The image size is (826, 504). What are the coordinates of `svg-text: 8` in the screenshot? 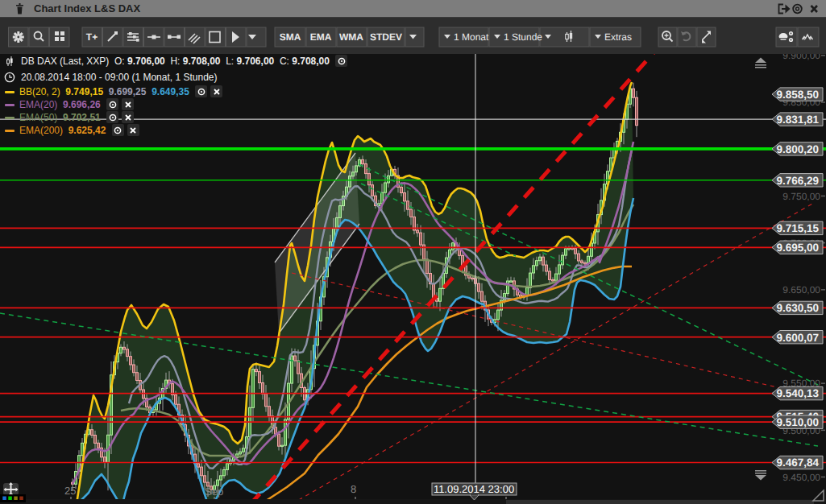 It's located at (353, 490).